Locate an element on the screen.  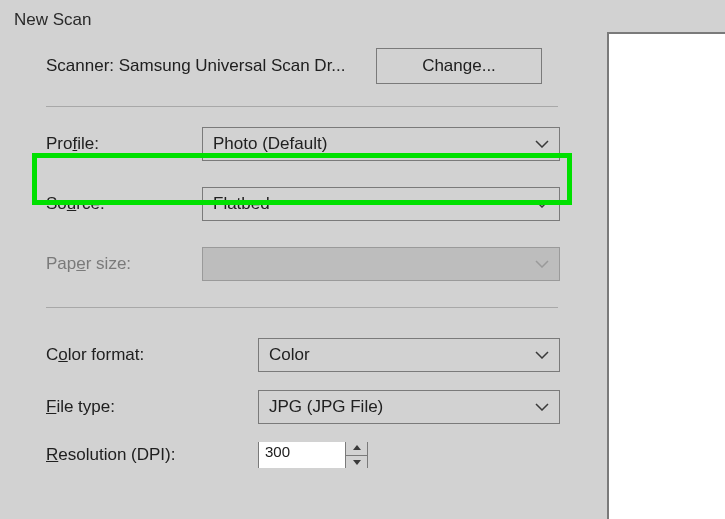
scanner-row: Scanner: Samsung Universal Scan Dr... Ch… is located at coordinates (301, 66).